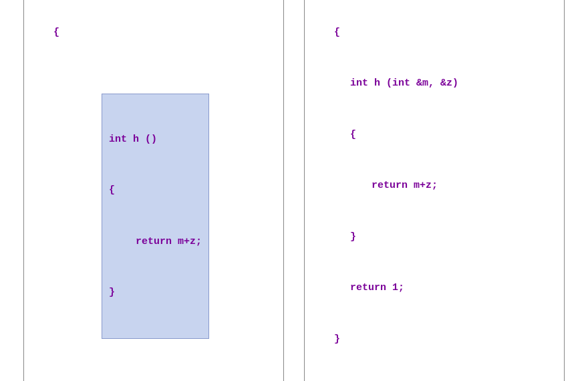 The image size is (588, 381). Describe the element at coordinates (434, 288) in the screenshot. I see `r-line-10: return 1;` at that location.